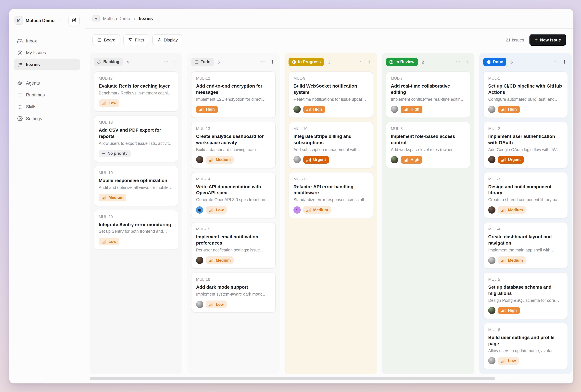 The height and width of the screenshot is (392, 581). Describe the element at coordinates (106, 40) in the screenshot. I see `view-board-button: Board` at that location.